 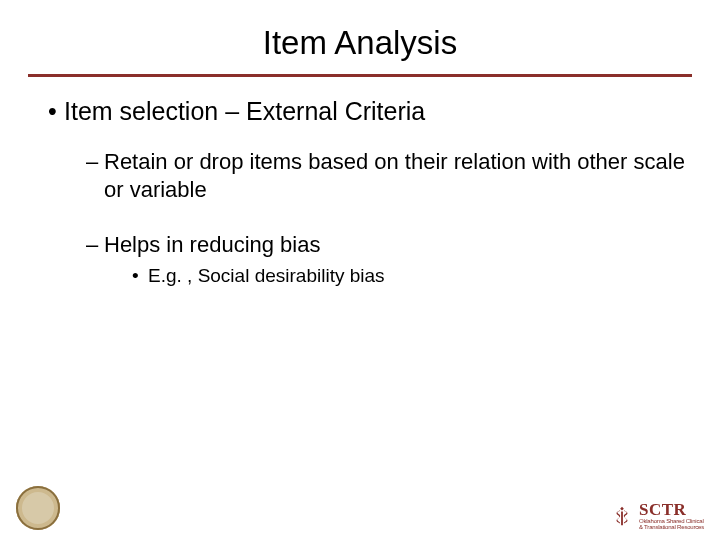 What do you see at coordinates (360, 508) in the screenshot?
I see `slide-footer: SCTR Oklahoma Shared Clinical & Translat…` at bounding box center [360, 508].